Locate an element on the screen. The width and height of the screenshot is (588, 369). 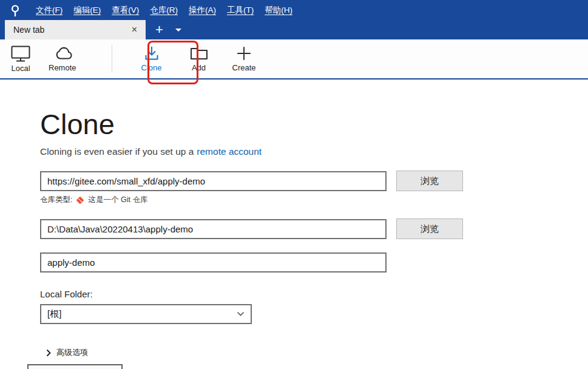
toolbar-local-button: Local is located at coordinates (21, 59).